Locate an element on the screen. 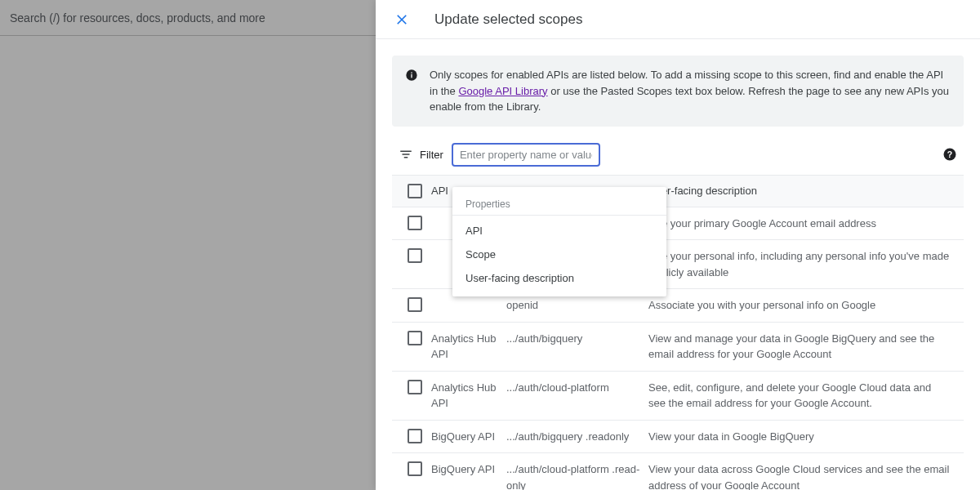 Image resolution: width=980 pixels, height=490 pixels. filter-icon is located at coordinates (406, 154).